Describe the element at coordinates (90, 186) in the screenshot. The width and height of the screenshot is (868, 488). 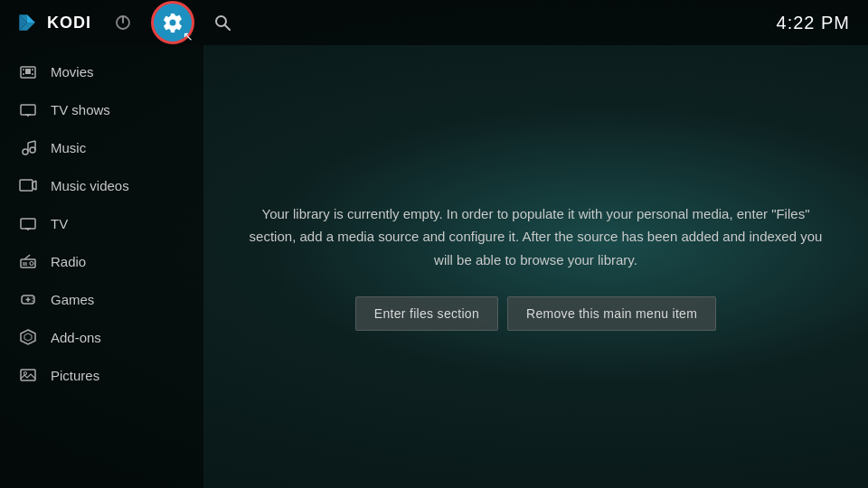
I see `musicvideos-label: Music videos` at that location.